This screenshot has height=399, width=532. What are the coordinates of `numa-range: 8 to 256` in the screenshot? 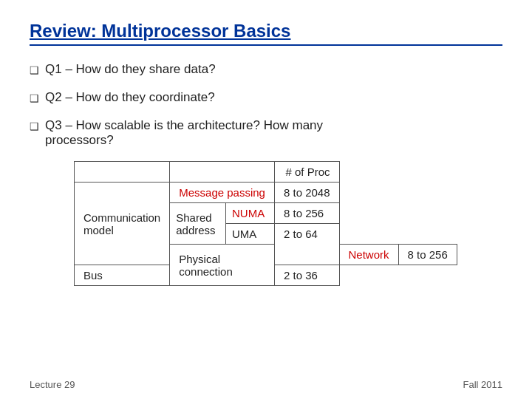 It's located at (307, 214).